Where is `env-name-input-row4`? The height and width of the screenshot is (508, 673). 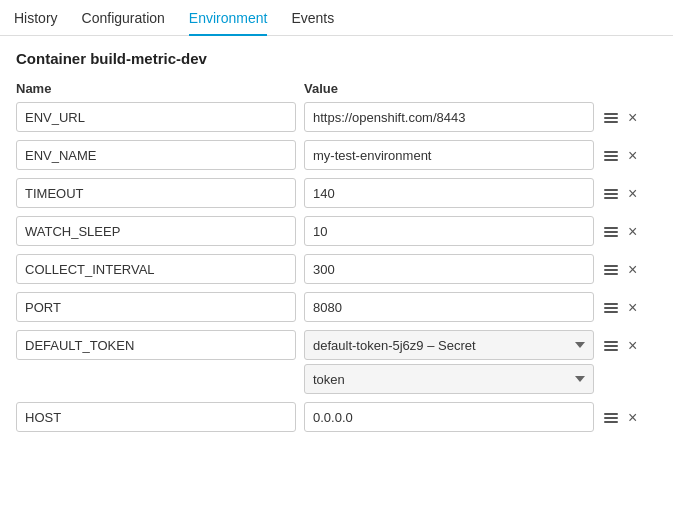 env-name-input-row4 is located at coordinates (156, 231).